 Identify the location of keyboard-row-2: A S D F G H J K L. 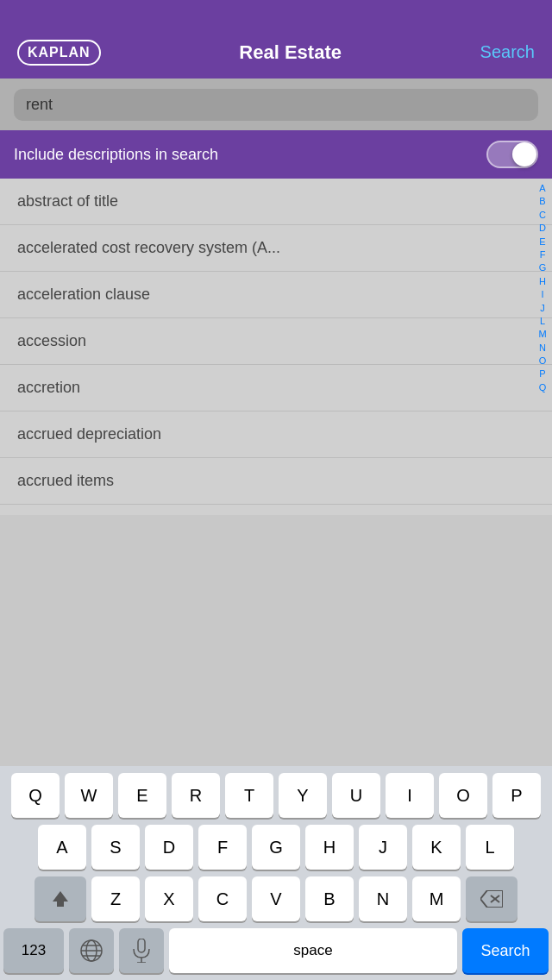
(276, 847).